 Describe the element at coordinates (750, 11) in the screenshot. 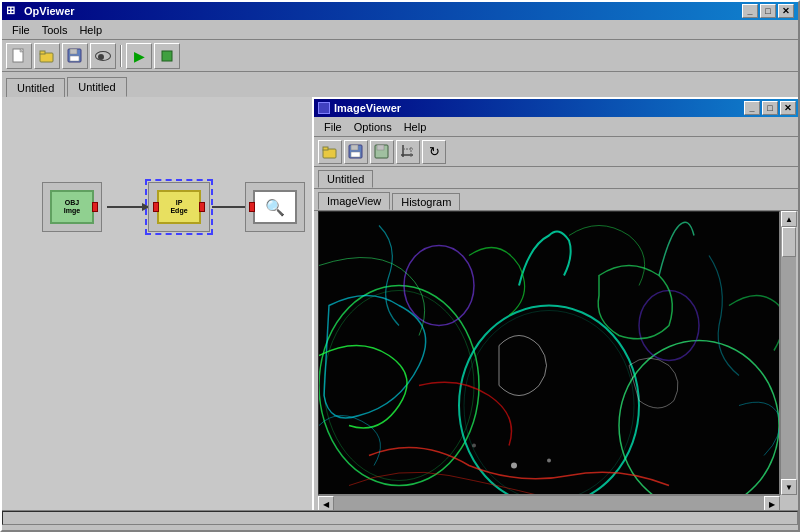

I see `minimize-button: _` at that location.